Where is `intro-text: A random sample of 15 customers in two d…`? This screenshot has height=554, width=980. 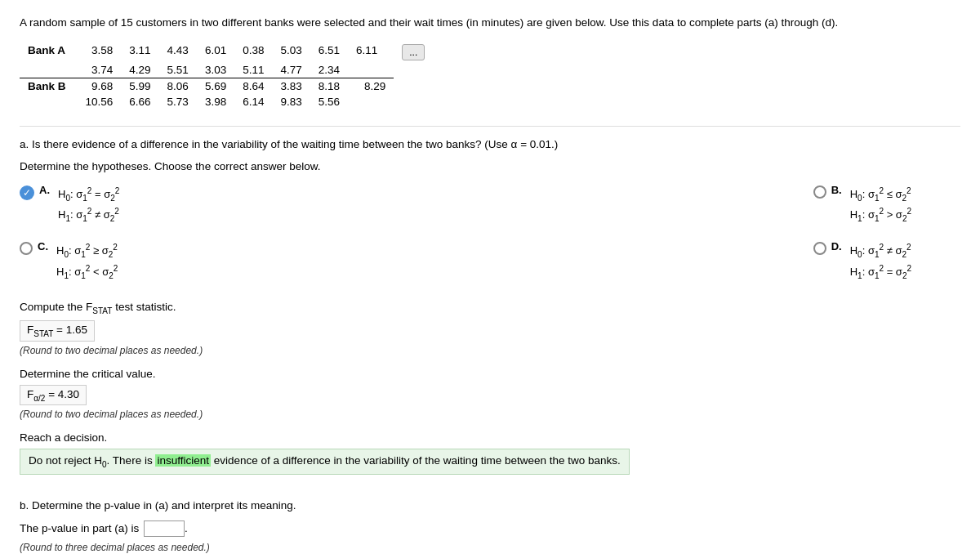 intro-text: A random sample of 15 customers in two d… is located at coordinates (490, 23).